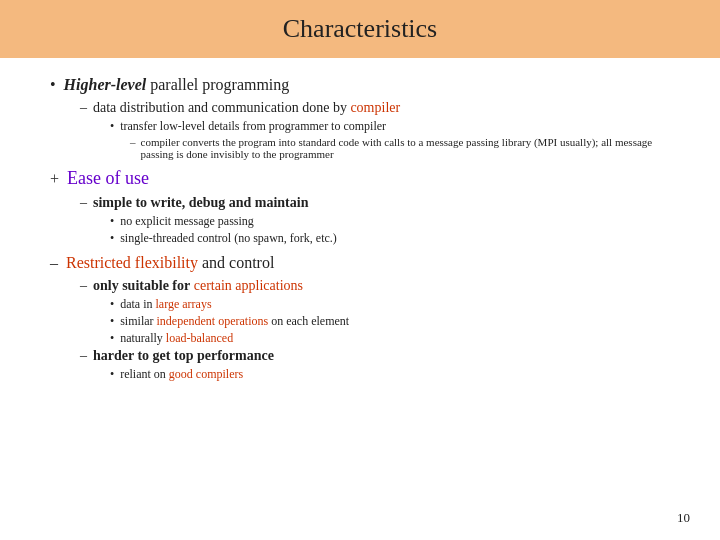  What do you see at coordinates (170, 263) in the screenshot?
I see `bullet-text: Restricted flexibility and control` at bounding box center [170, 263].